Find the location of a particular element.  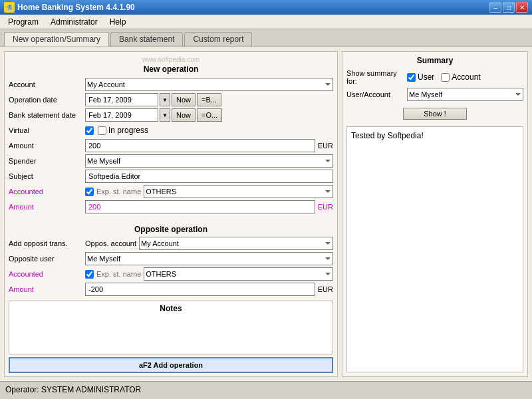

status-text: Operator: SYSTEM ADMINISTRATOR is located at coordinates (73, 390).